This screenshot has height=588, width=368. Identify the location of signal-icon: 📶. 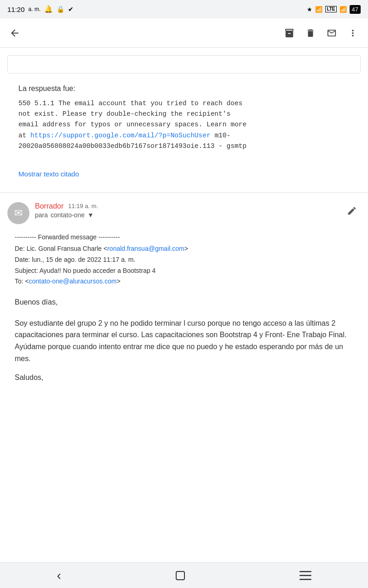
(343, 9).